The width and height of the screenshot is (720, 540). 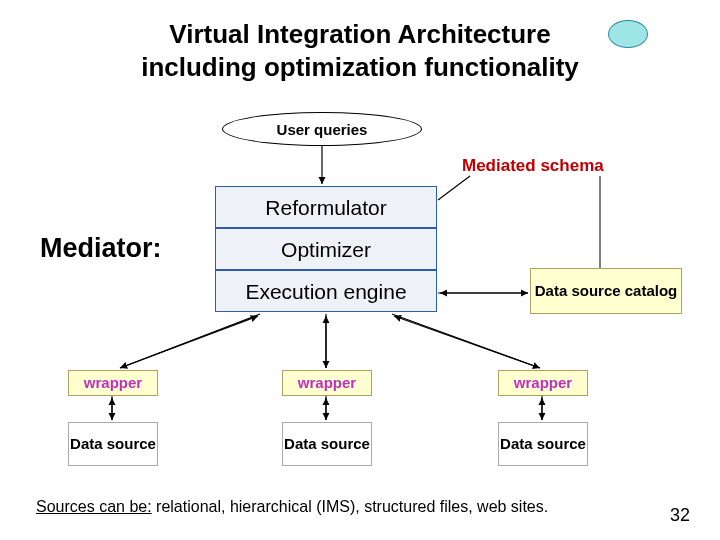 I want to click on footer-prefix: Sources can be:, so click(x=94, y=506).